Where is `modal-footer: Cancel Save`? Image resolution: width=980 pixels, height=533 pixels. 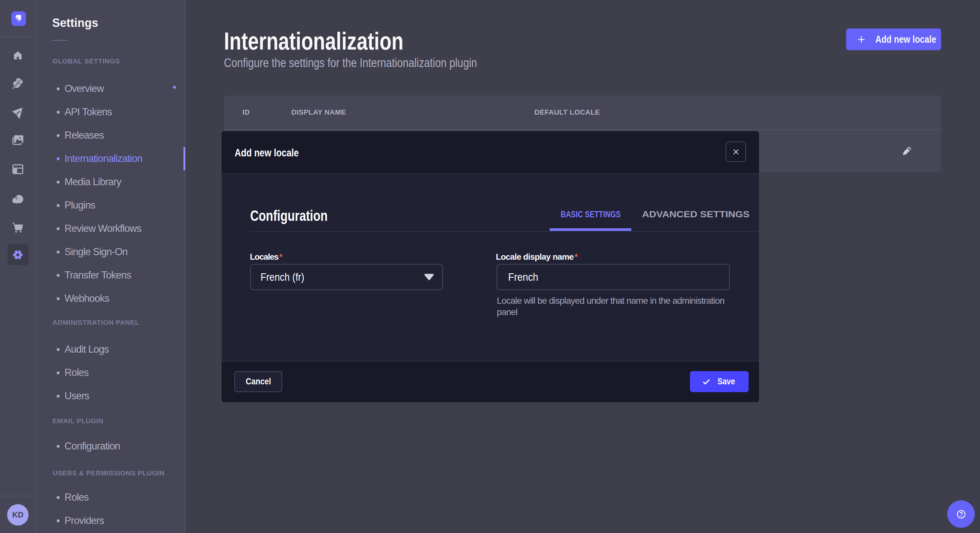
modal-footer: Cancel Save is located at coordinates (490, 382).